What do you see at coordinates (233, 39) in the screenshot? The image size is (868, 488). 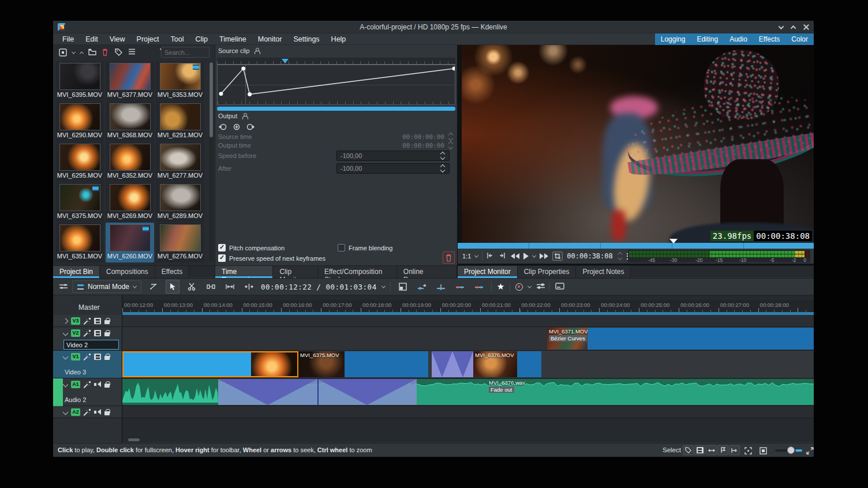 I see `menu-timeline: Timeline` at bounding box center [233, 39].